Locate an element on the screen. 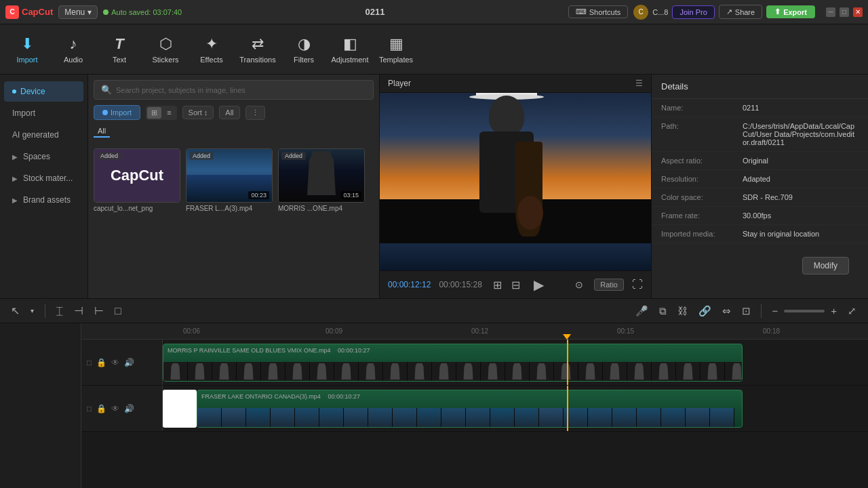 This screenshot has width=868, height=488. trim-left-button: ⊣ is located at coordinates (79, 310).